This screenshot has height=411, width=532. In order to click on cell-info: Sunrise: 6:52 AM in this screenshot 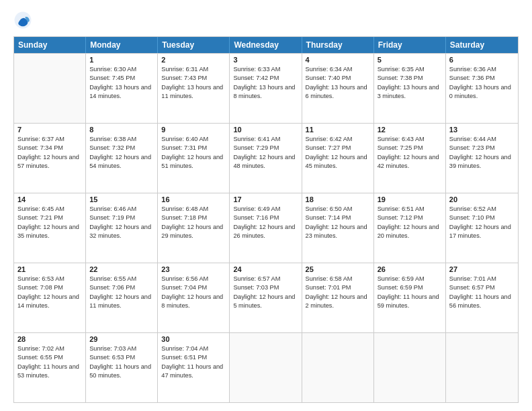, I will do `click(482, 210)`.